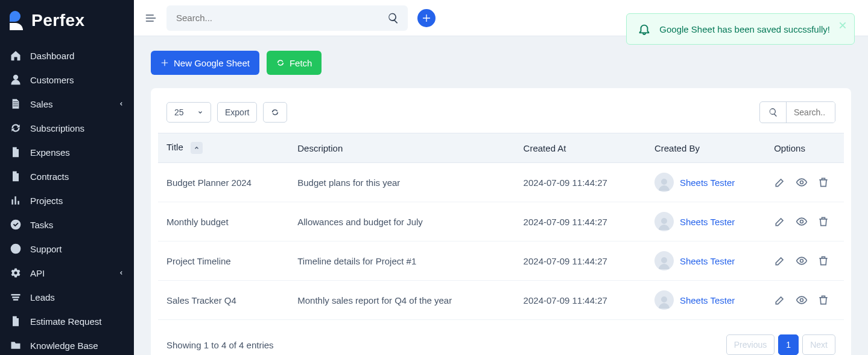  Describe the element at coordinates (37, 273) in the screenshot. I see `sidebar-item-label: API` at that location.